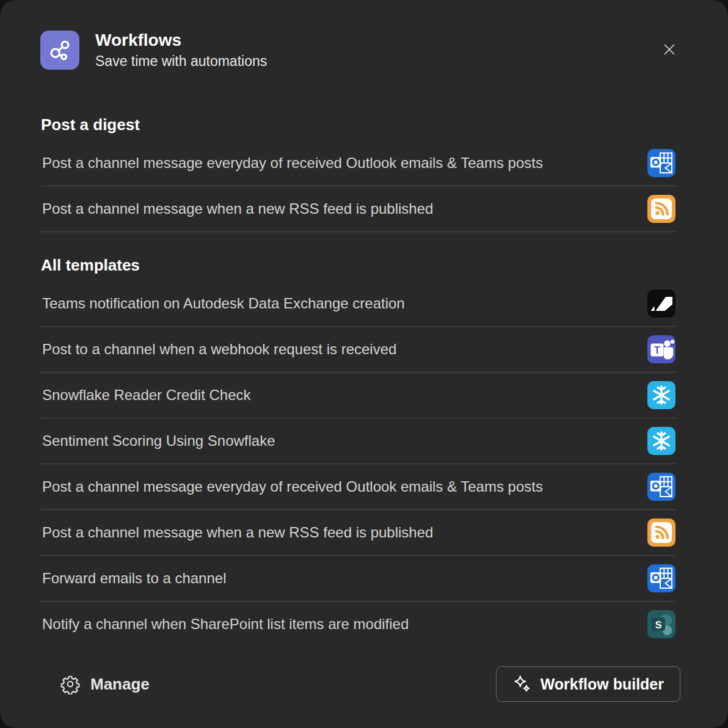 The image size is (728, 728). I want to click on header-text: Workflows Save time with automations, so click(376, 50).